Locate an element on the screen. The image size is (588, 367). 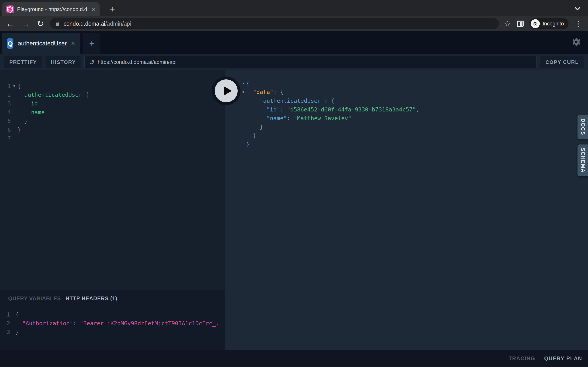
execute-play-button is located at coordinates (226, 91).